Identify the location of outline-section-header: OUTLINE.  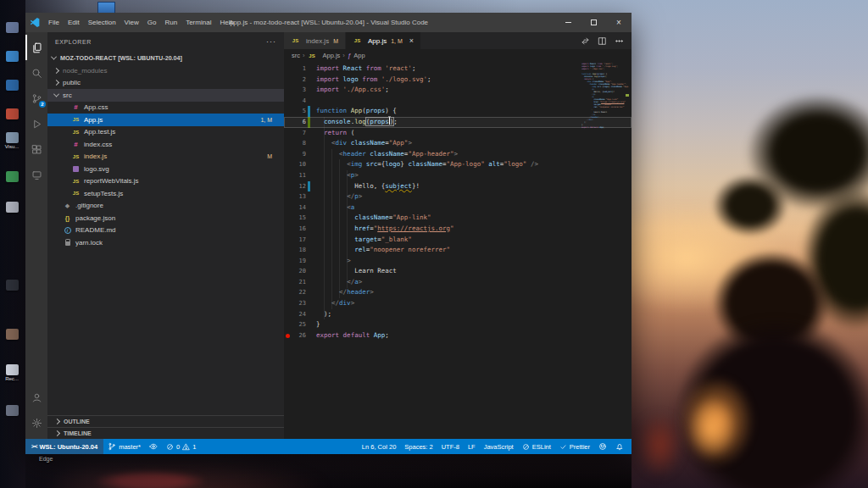
(166, 421).